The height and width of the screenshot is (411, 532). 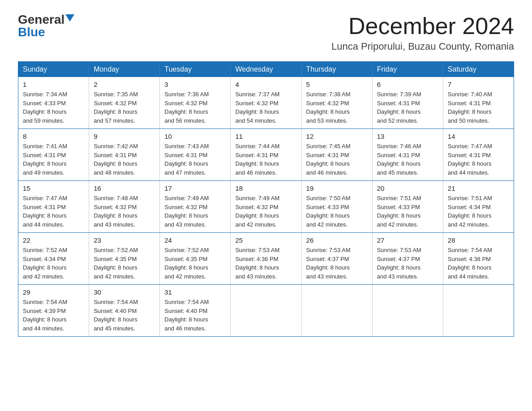 I want to click on day-info: Sunrise: 7:44 AMSunset: 4:31 PMDaylight:…, so click(x=266, y=159).